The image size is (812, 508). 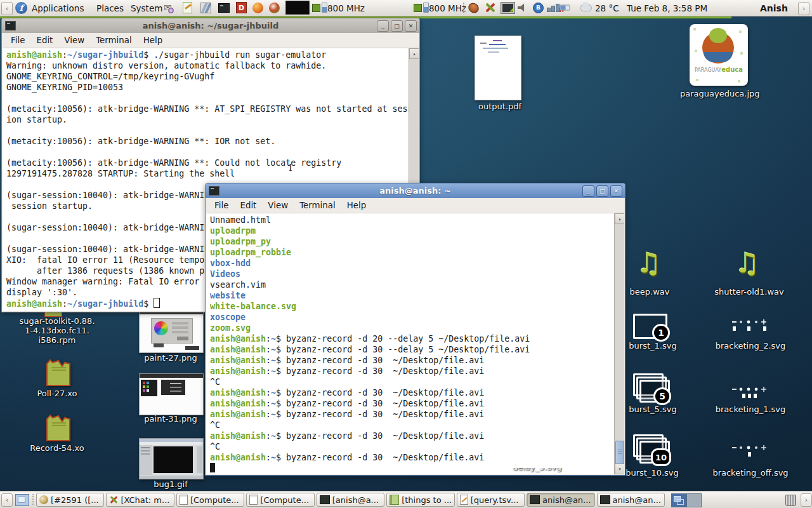 What do you see at coordinates (750, 455) in the screenshot?
I see `desktop-icon-bracketing-off` at bounding box center [750, 455].